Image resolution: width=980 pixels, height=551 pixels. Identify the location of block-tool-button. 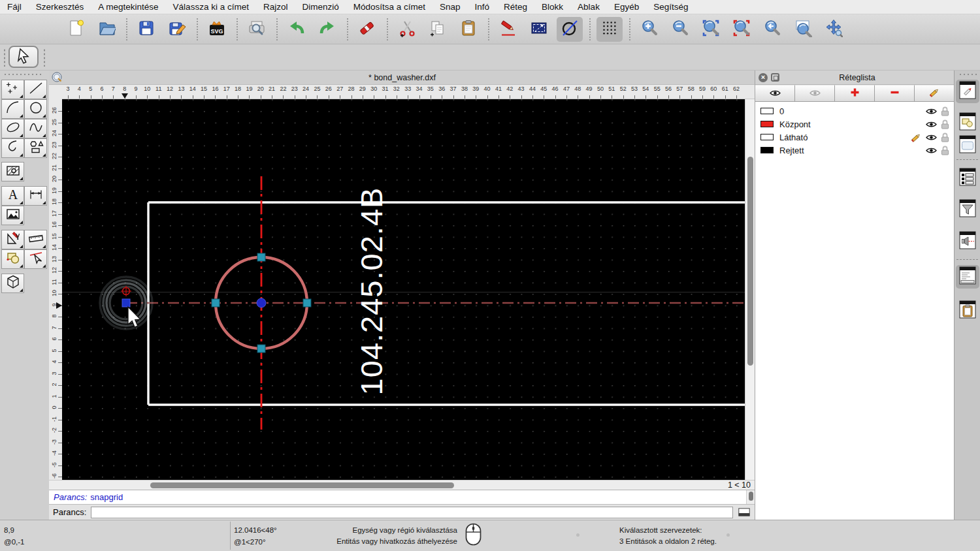
(13, 259).